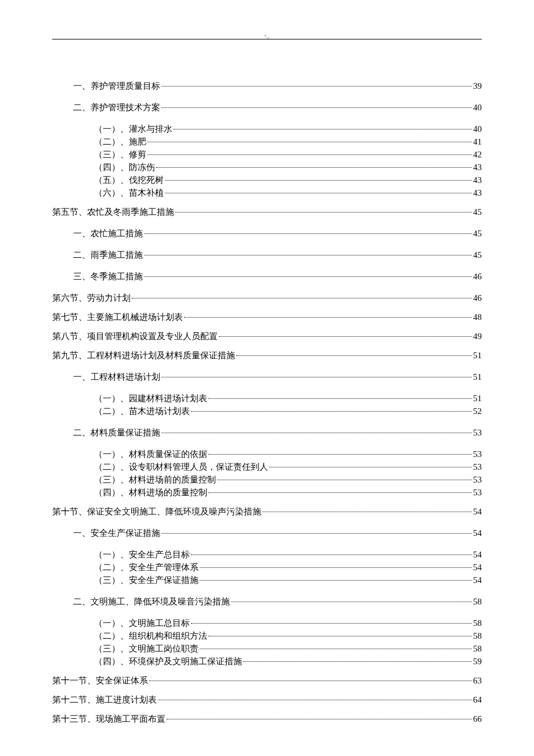 The height and width of the screenshot is (756, 534). I want to click on toc-label: （六）、苗木补植, so click(129, 193).